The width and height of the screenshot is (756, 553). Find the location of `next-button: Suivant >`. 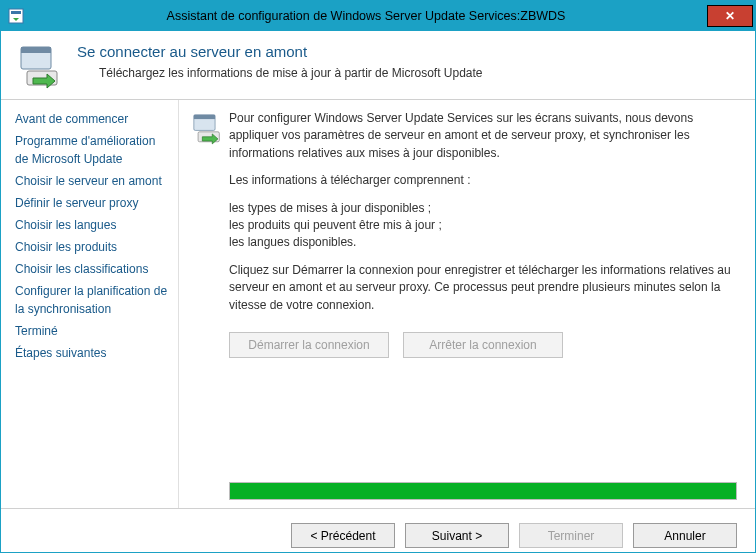

next-button: Suivant > is located at coordinates (457, 536).